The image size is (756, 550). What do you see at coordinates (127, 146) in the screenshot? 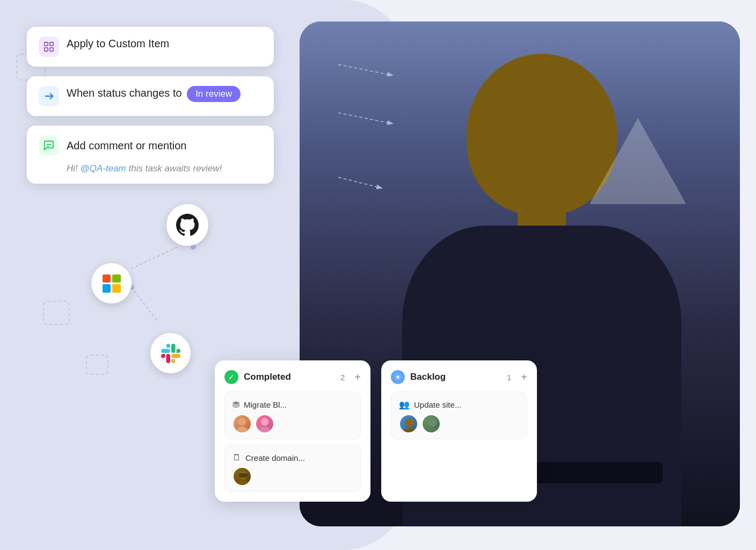
I see `comment-card-text: Add comment or mention` at bounding box center [127, 146].